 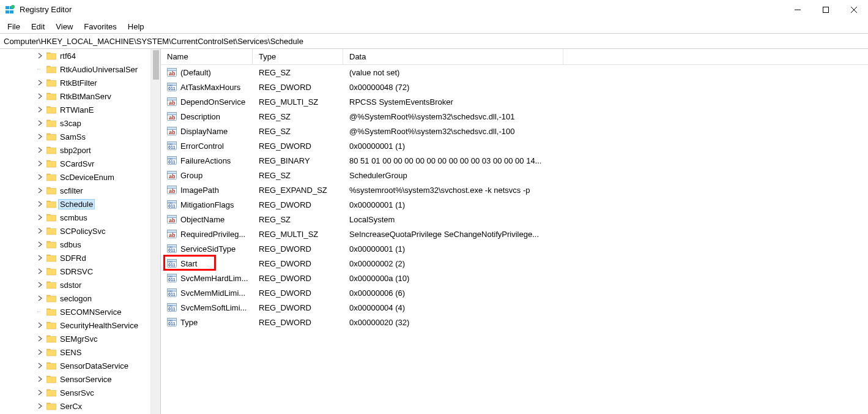 What do you see at coordinates (75, 393) in the screenshot?
I see `tree-item: SensrSvc` at bounding box center [75, 393].